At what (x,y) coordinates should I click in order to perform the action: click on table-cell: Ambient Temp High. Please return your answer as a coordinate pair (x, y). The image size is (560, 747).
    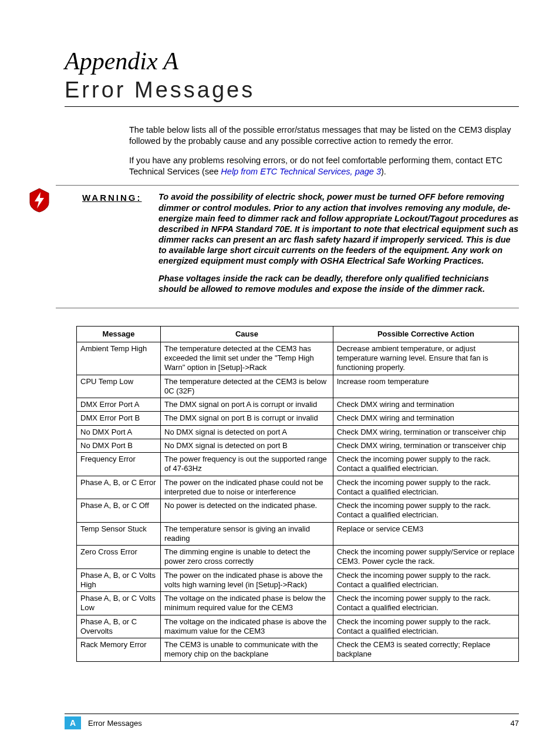
    Looking at the image, I should click on (119, 358).